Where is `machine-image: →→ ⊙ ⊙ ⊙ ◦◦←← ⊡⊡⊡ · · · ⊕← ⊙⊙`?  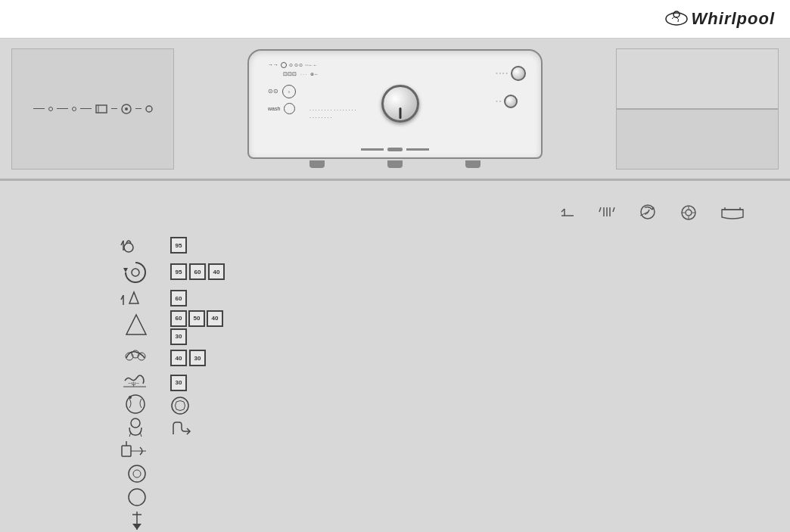 machine-image: →→ ⊙ ⊙ ⊙ ◦◦←← ⊡⊡⊡ · · · ⊕← ⊙⊙ is located at coordinates (395, 109).